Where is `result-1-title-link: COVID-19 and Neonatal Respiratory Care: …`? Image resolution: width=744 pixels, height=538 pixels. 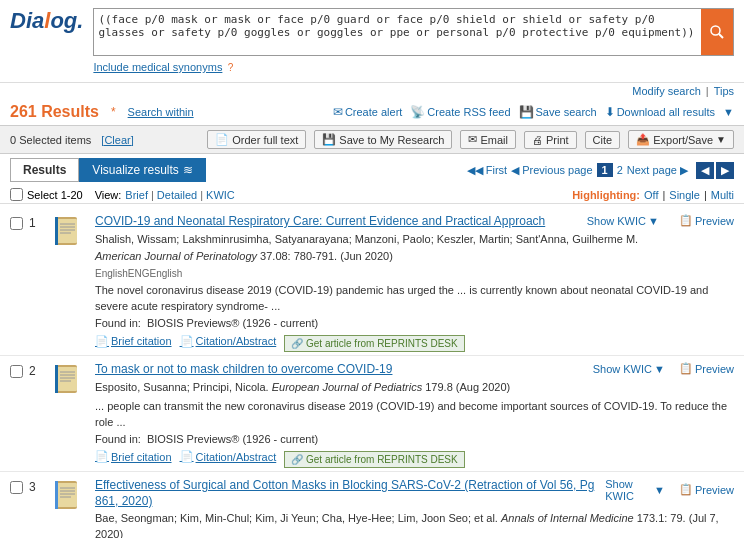
result-1-title-link: COVID-19 and Neonatal Respiratory Care: … is located at coordinates (320, 222).